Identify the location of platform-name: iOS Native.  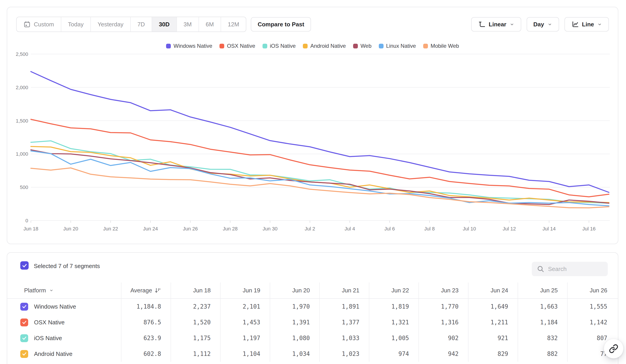
(48, 338).